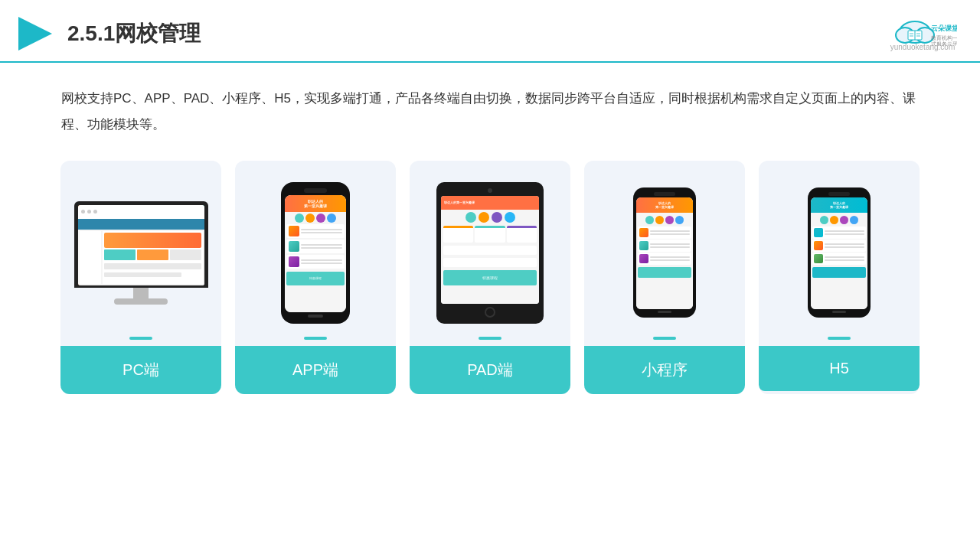 The image size is (980, 551). What do you see at coordinates (315, 316) in the screenshot?
I see `phone-home-btn` at bounding box center [315, 316].